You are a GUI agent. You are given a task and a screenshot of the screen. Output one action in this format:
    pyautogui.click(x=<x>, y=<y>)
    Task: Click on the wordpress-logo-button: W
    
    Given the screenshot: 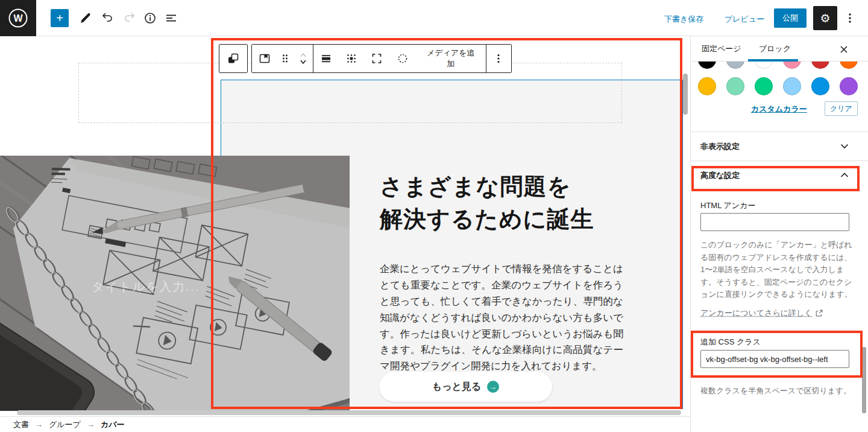 What is the action you would take?
    pyautogui.click(x=18, y=18)
    